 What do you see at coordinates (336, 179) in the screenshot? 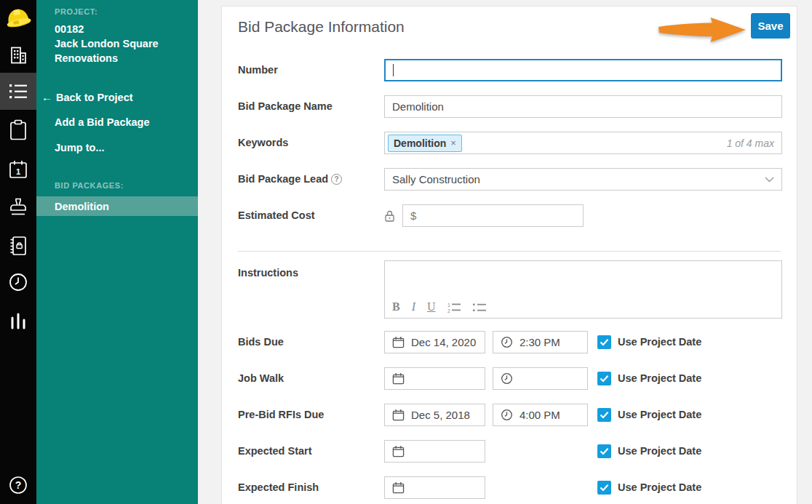
I see `lead-help-icon: ?` at bounding box center [336, 179].